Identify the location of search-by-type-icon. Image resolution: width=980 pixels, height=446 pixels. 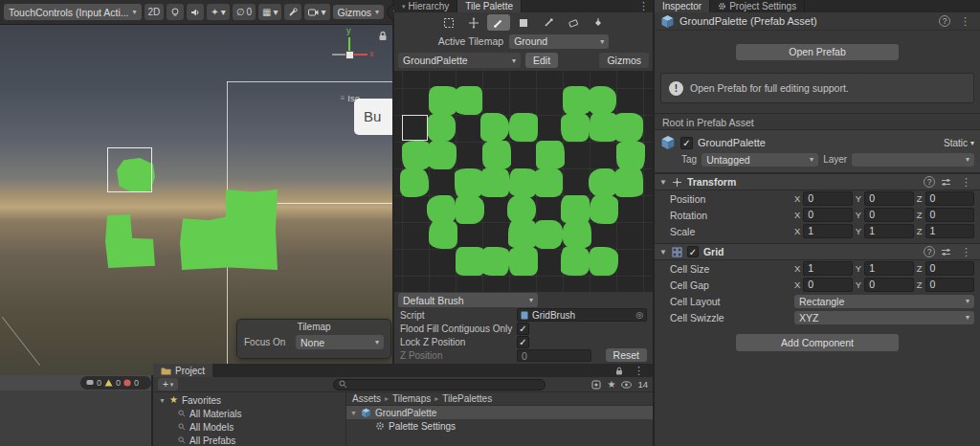
(596, 385).